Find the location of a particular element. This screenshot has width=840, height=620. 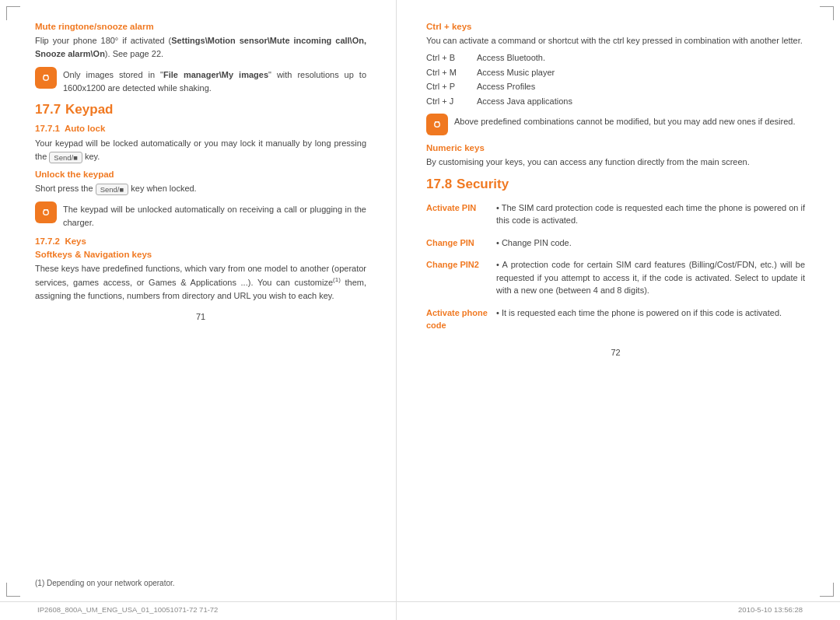

ctrl-combo-j: Ctrl + J is located at coordinates (448, 101).